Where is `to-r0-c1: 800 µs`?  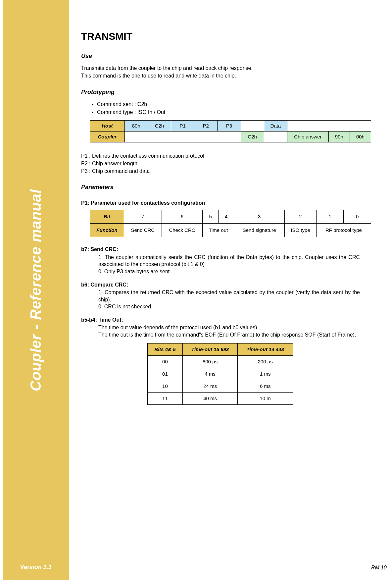 to-r0-c1: 800 µs is located at coordinates (210, 362).